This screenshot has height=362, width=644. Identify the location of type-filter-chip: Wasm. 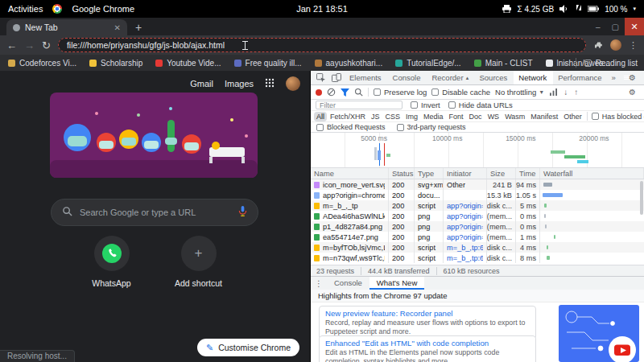
(515, 117).